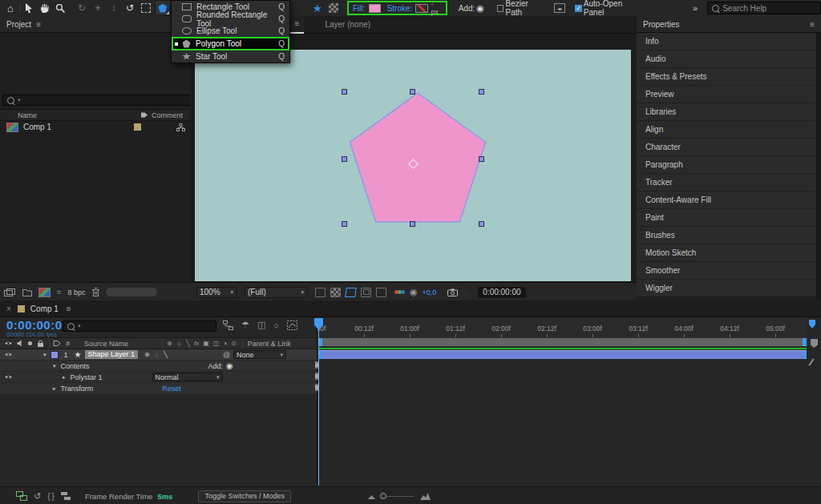  I want to click on polystar-eye-icon, so click(8, 377).